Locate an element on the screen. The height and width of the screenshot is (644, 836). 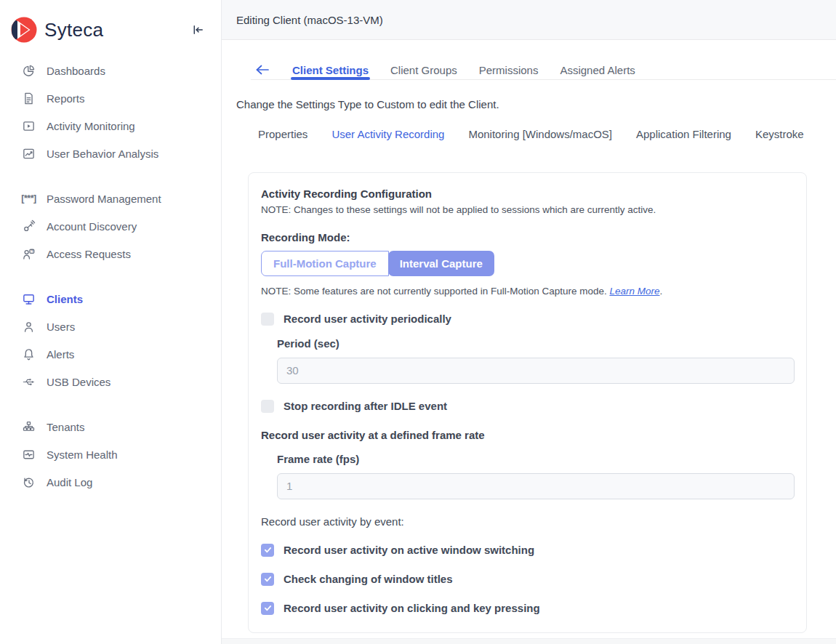
history-clock-icon is located at coordinates (29, 483).